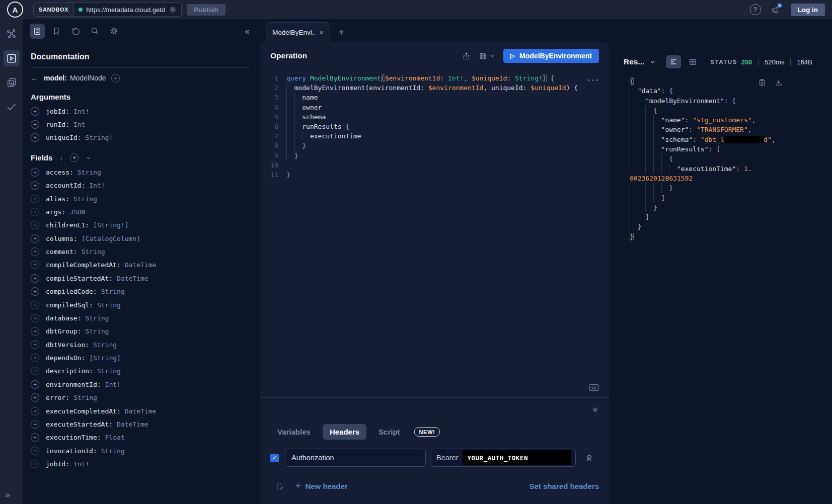 The width and height of the screenshot is (832, 504). I want to click on field-item: +runId:Int, so click(140, 124).